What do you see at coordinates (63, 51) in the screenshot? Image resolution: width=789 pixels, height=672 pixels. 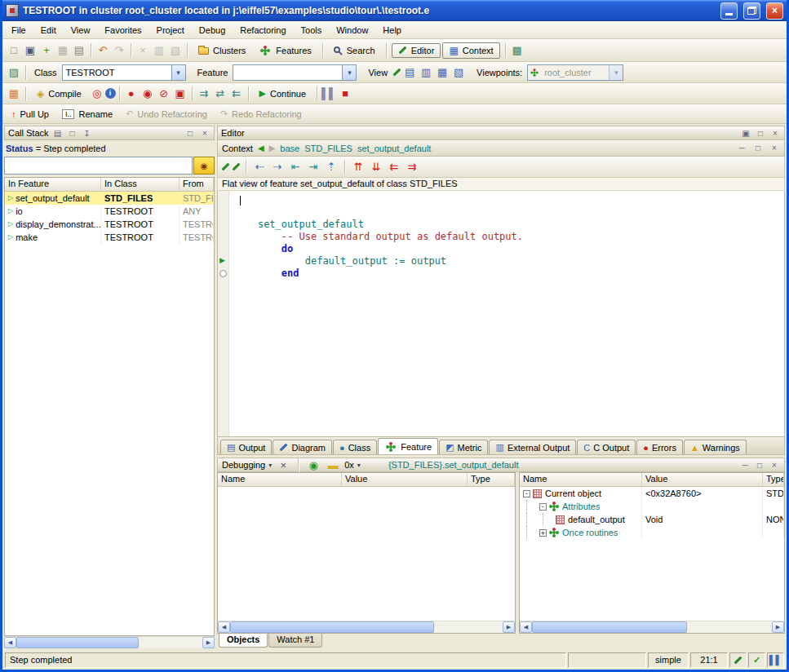 I see `save-icon: ▦` at bounding box center [63, 51].